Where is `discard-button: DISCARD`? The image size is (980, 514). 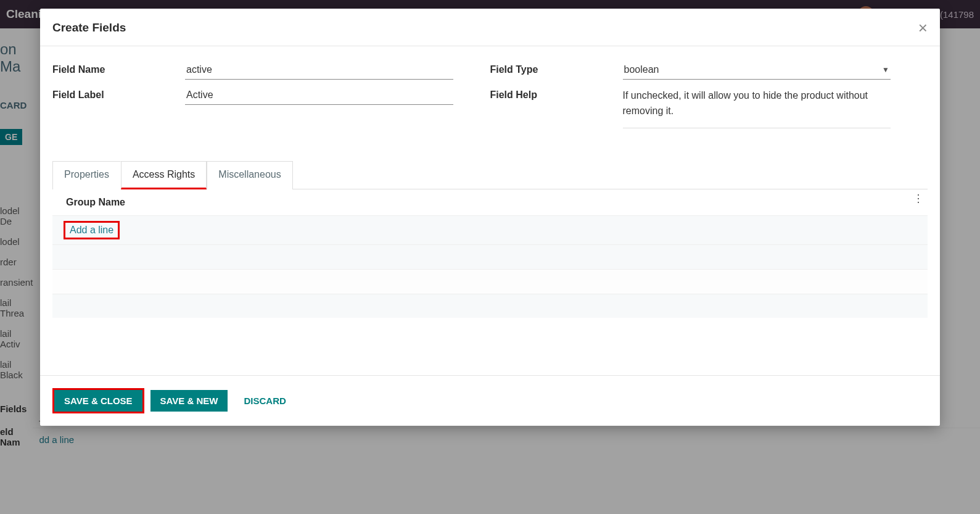
discard-button: DISCARD is located at coordinates (265, 401).